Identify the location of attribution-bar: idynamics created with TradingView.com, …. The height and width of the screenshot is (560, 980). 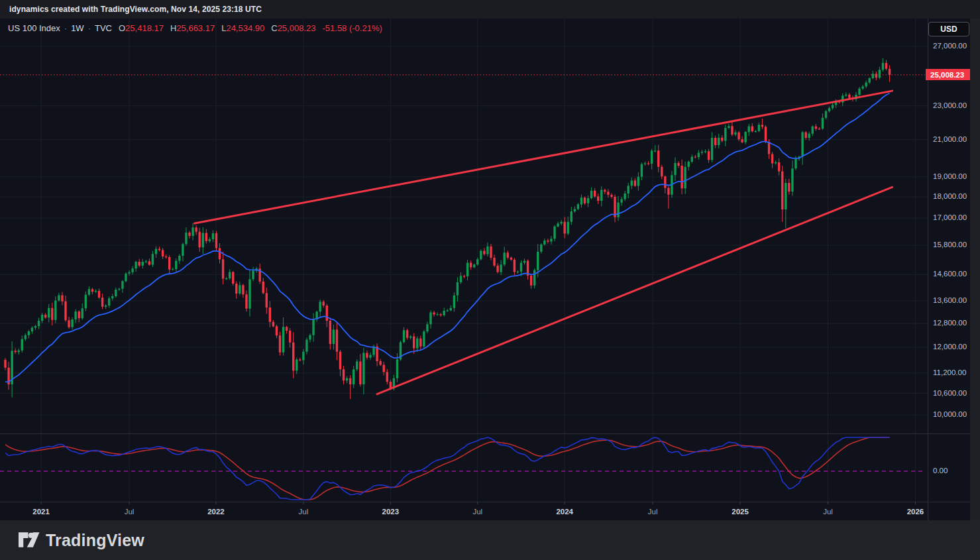
(490, 9).